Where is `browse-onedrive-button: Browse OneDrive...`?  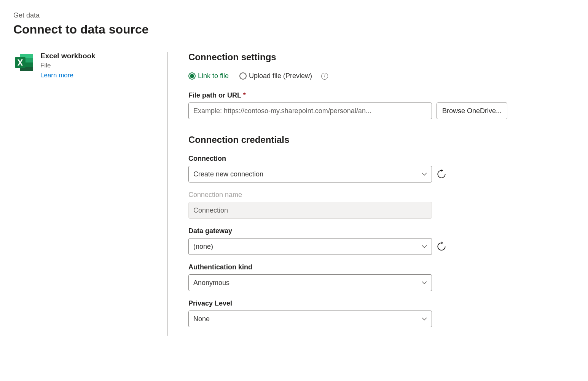 browse-onedrive-button: Browse OneDrive... is located at coordinates (472, 111).